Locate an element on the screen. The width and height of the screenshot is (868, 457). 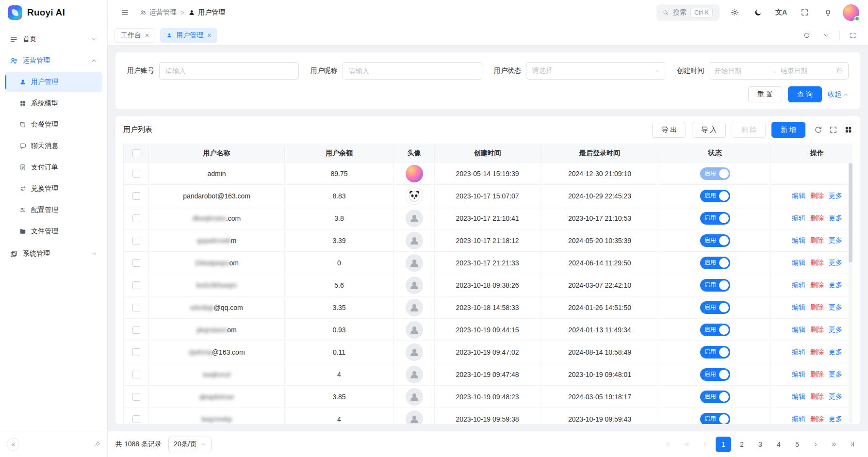
sidebar-collapse-button: « is located at coordinates (13, 444).